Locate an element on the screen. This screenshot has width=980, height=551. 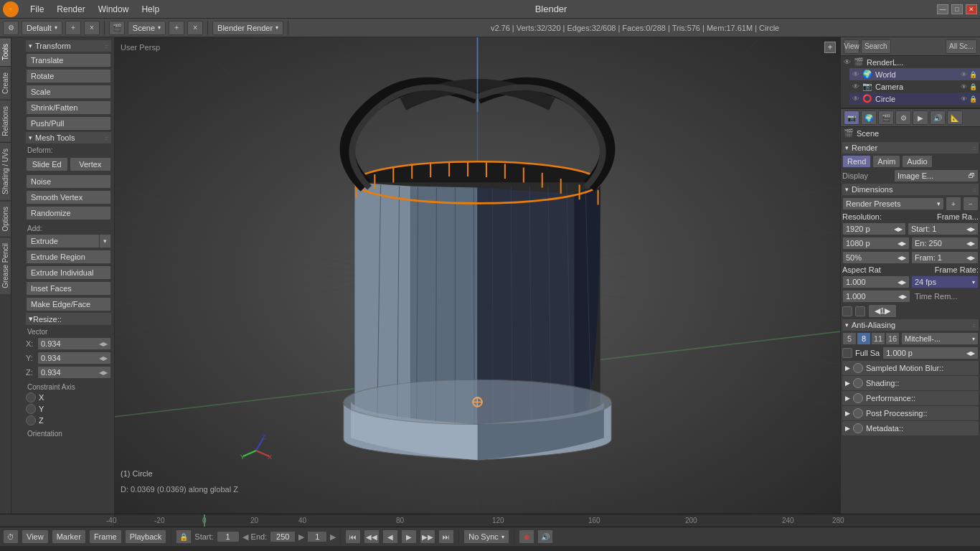
viewport-plus-btn: + is located at coordinates (830, 47).